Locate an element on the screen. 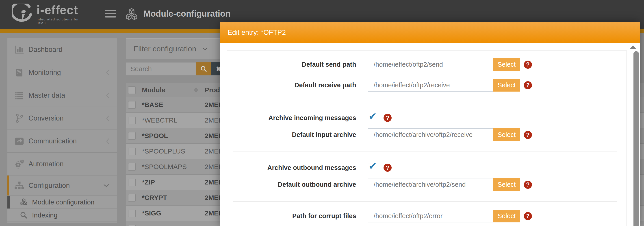  form-row-default-send-path: Default send path Select ? is located at coordinates (425, 65).